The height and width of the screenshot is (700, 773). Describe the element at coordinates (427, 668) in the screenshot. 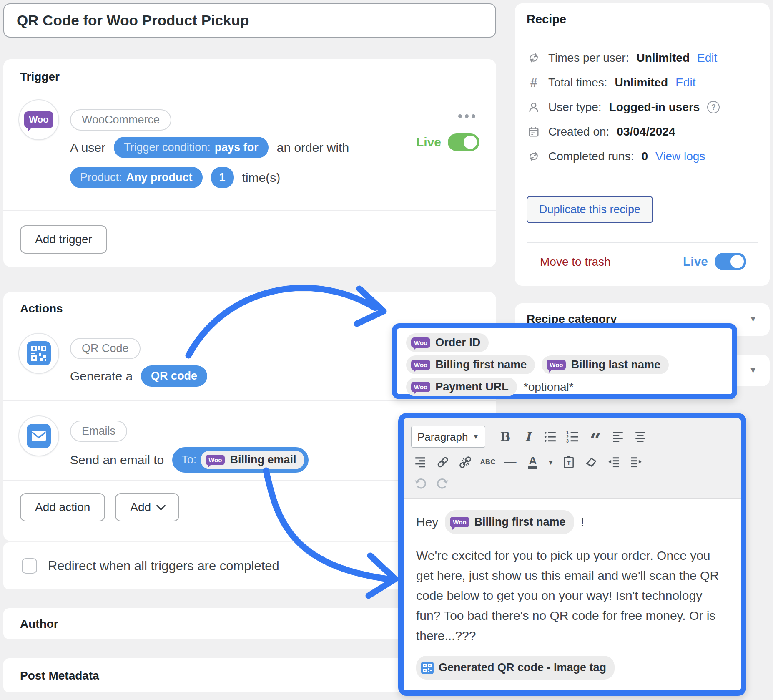

I see `qr-image-icon` at that location.